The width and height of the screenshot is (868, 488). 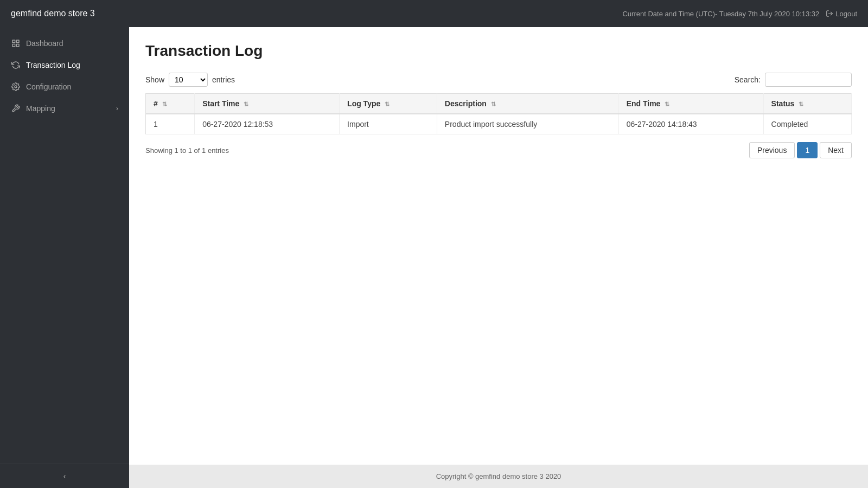 I want to click on sidebar: Dashboard Transaction Log, so click(x=65, y=258).